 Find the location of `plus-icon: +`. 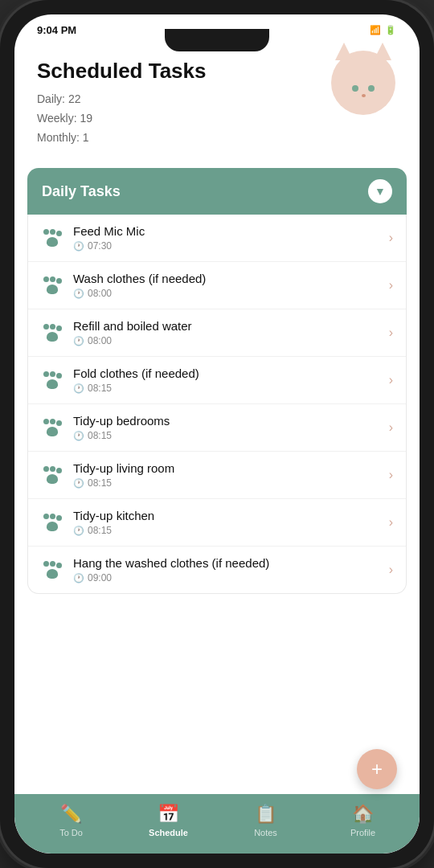

plus-icon: + is located at coordinates (377, 769).